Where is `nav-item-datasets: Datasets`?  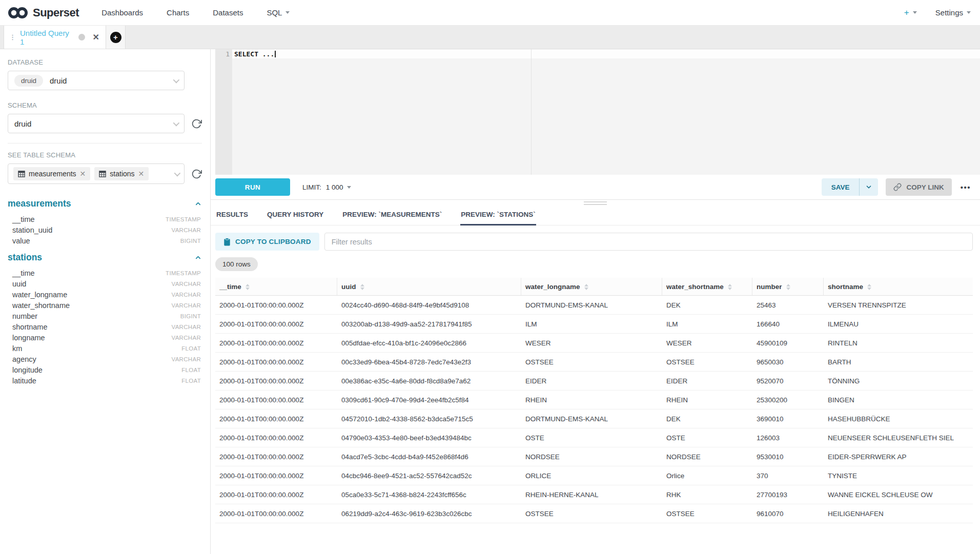
nav-item-datasets: Datasets is located at coordinates (228, 12).